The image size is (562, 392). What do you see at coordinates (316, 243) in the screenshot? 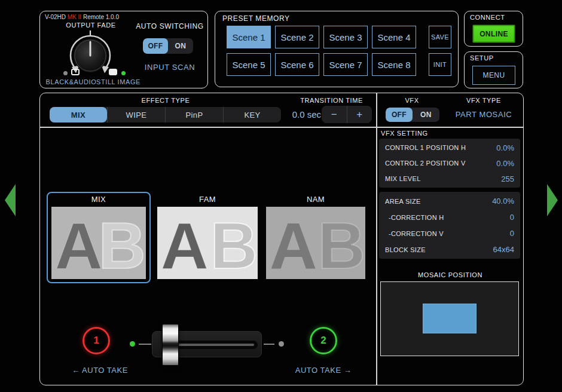
I see `monitor-nam-preview: B A` at bounding box center [316, 243].